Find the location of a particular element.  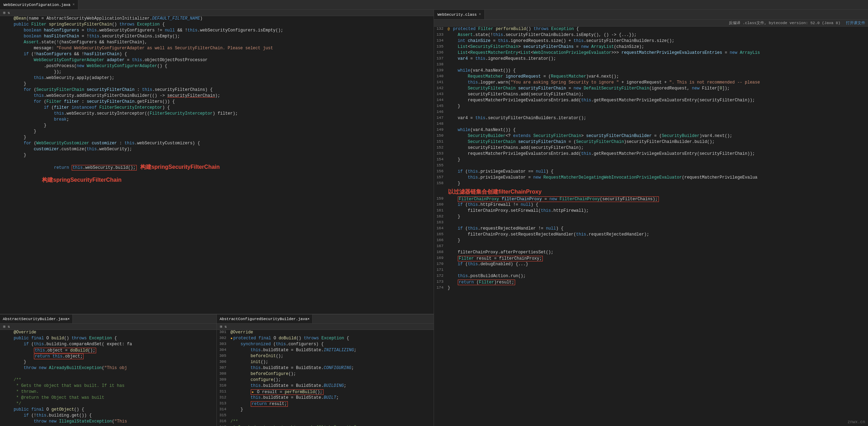

code-line: 168 filterChainProxy.afterPropertiesSet(… is located at coordinates (651, 253).